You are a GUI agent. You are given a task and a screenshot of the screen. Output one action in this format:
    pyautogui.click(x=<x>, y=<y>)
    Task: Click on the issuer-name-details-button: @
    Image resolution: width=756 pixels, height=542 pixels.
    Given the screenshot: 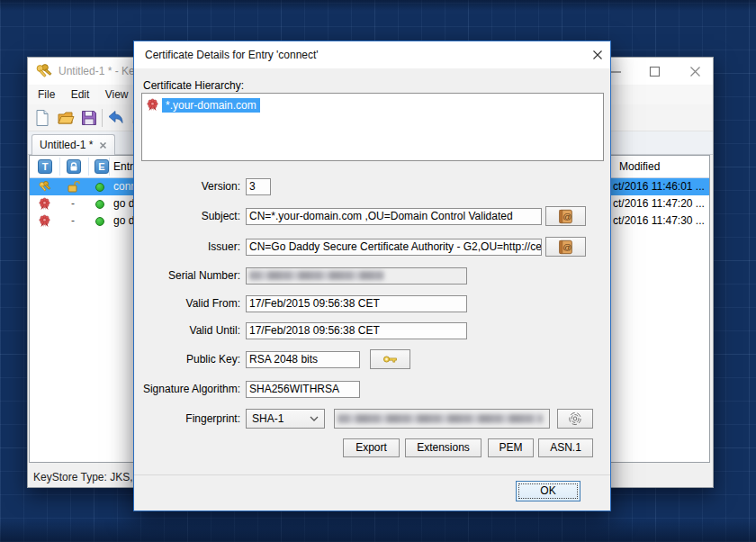 What is the action you would take?
    pyautogui.click(x=565, y=247)
    